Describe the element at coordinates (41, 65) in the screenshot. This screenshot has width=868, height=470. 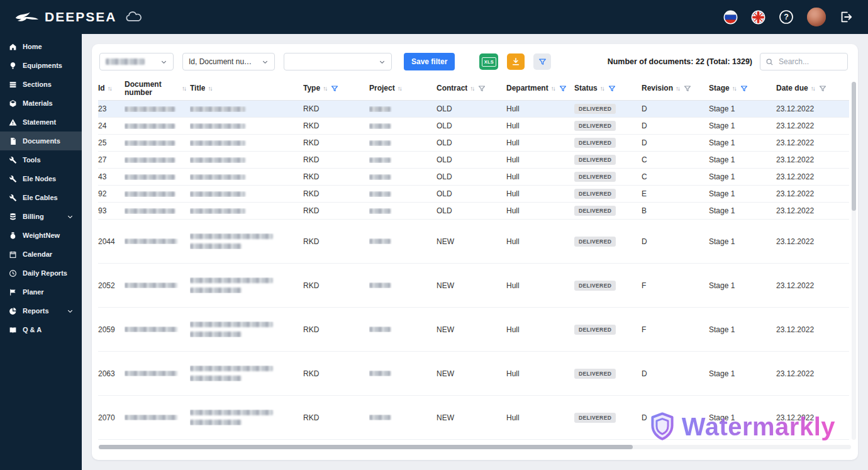
I see `sidebar-item-equipments: Equipments` at that location.